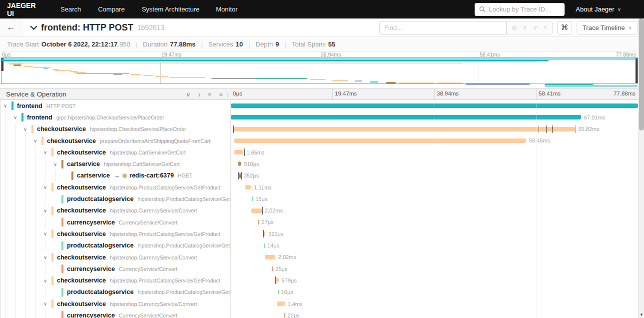 This screenshot has height=318, width=644. I want to click on nav-item-system-architecture: System Architecture, so click(171, 9).